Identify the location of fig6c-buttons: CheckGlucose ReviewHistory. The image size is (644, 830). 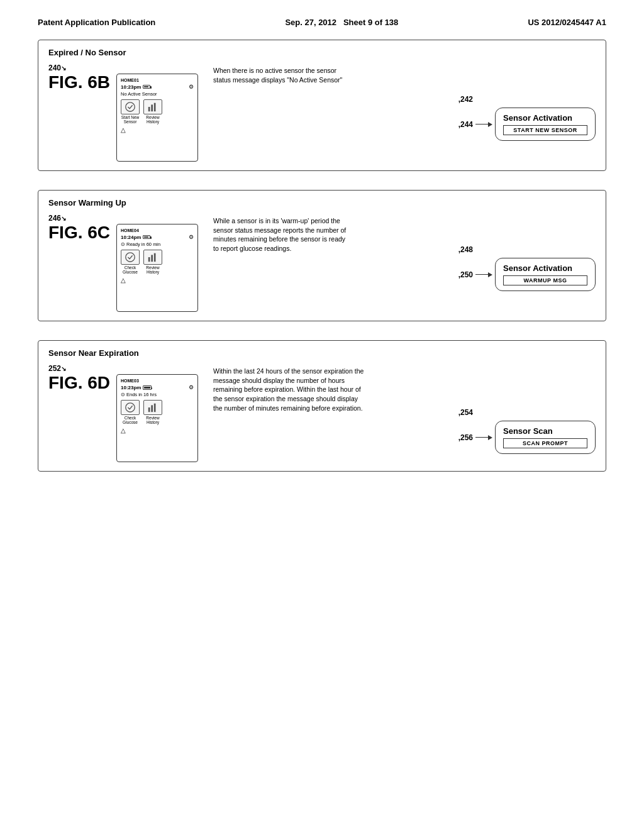
(157, 262).